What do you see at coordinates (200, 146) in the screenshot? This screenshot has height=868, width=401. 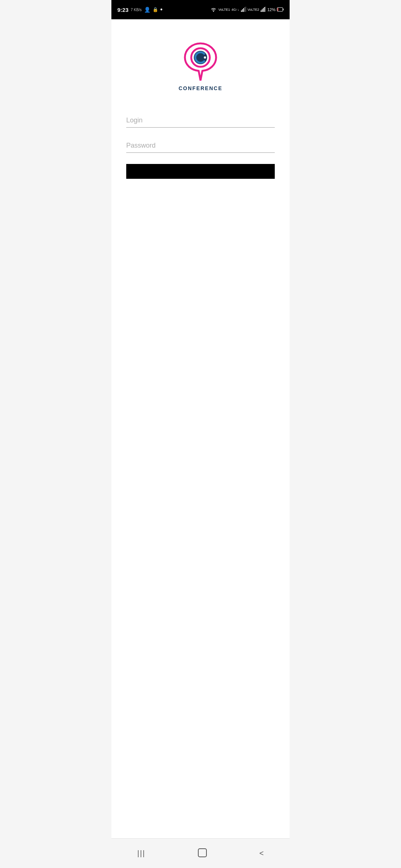 I see `login-form` at bounding box center [200, 146].